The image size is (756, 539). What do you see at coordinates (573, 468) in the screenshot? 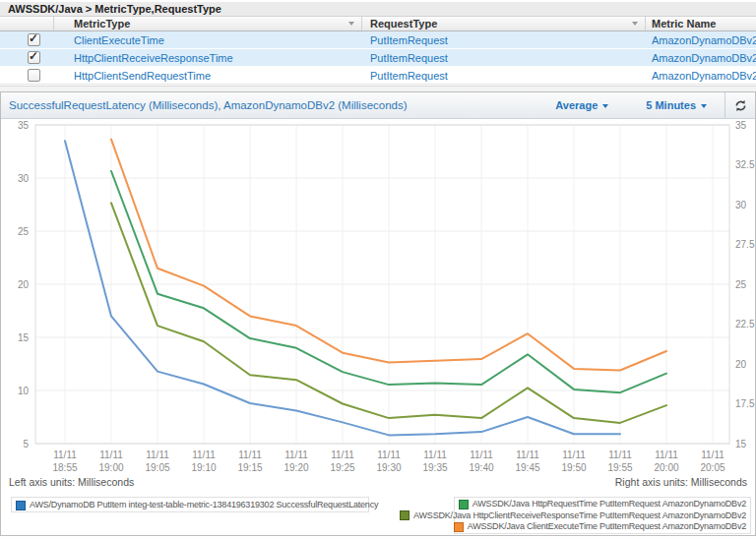
I see `svg-text: 19:50` at bounding box center [573, 468].